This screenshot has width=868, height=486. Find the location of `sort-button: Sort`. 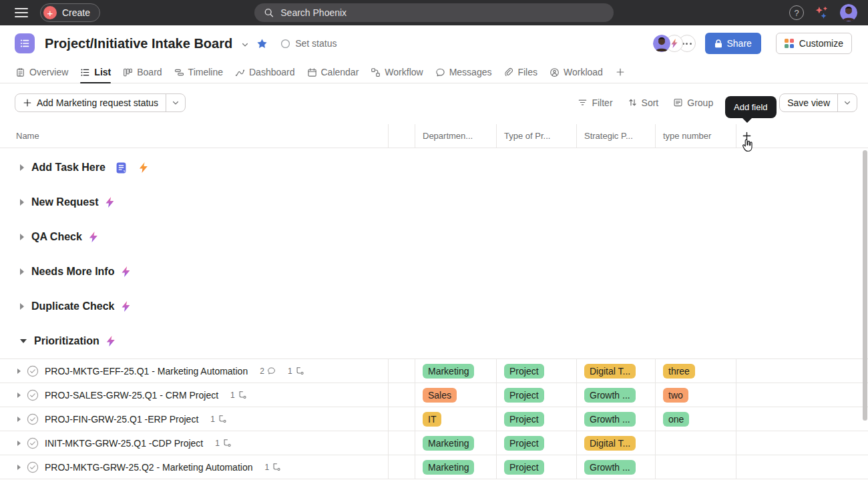

sort-button: Sort is located at coordinates (644, 103).